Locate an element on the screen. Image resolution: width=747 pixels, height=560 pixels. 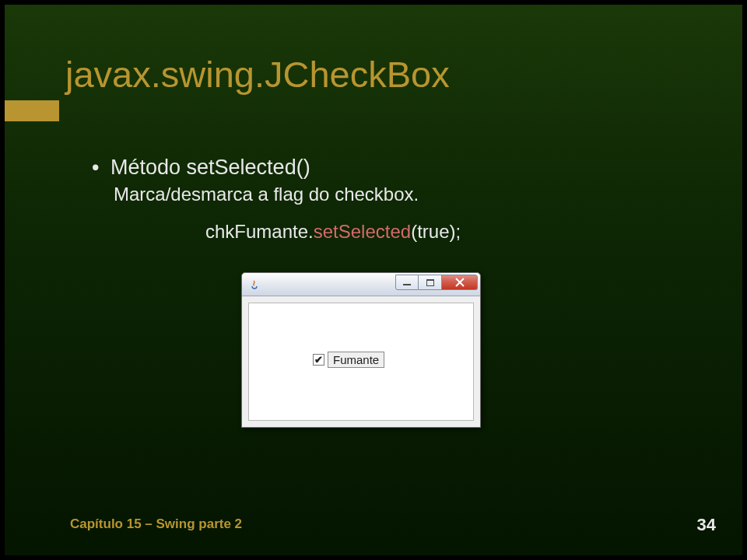
maximize-icon is located at coordinates (430, 283).